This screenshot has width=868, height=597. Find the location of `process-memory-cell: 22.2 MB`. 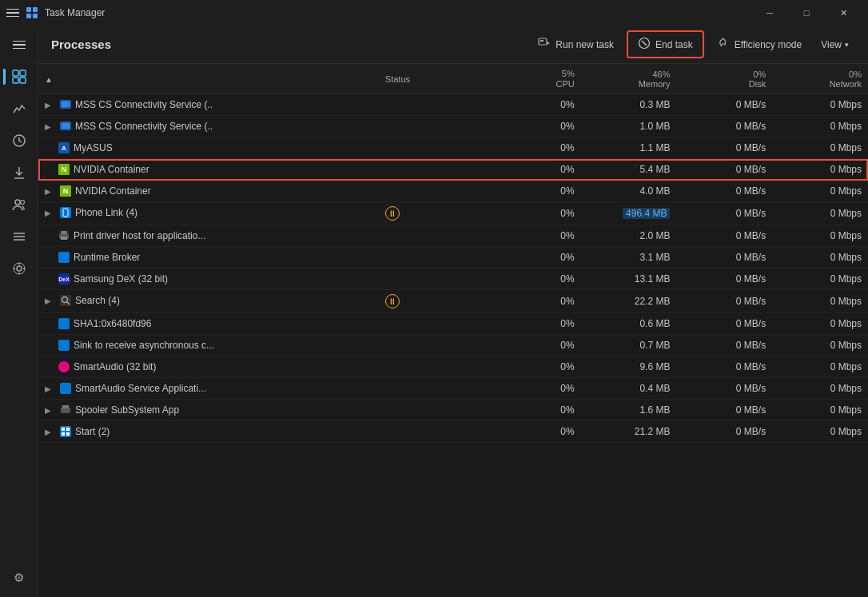

process-memory-cell: 22.2 MB is located at coordinates (629, 302).